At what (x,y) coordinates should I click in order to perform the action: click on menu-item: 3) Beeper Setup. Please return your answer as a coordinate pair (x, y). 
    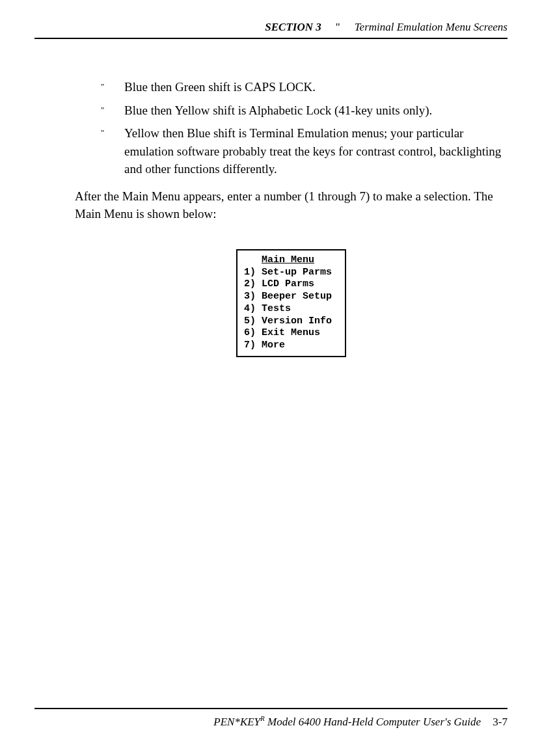
    Looking at the image, I should click on (288, 297).